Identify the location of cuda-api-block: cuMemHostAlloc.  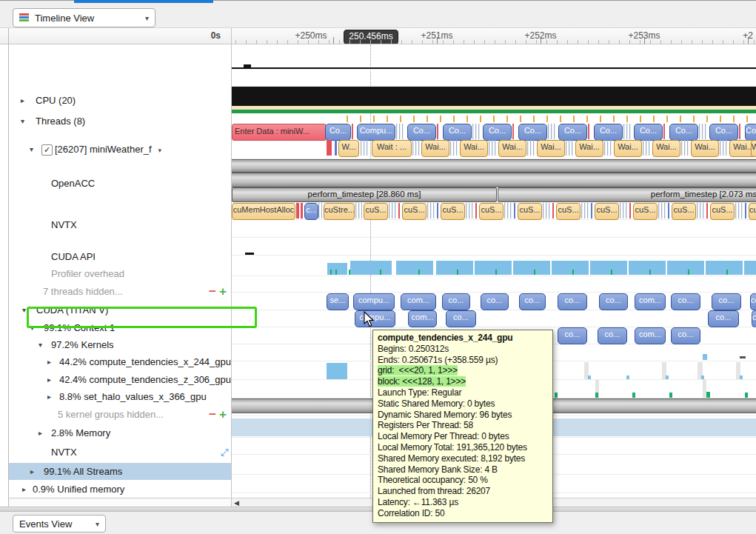
(264, 212).